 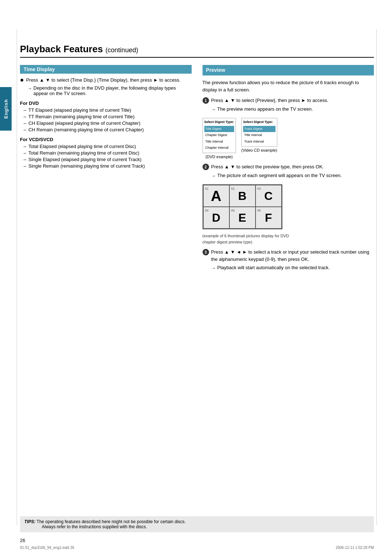 What do you see at coordinates (106, 130) in the screenshot?
I see `list-item: – CH Remain (remaining playing time of c…` at bounding box center [106, 130].